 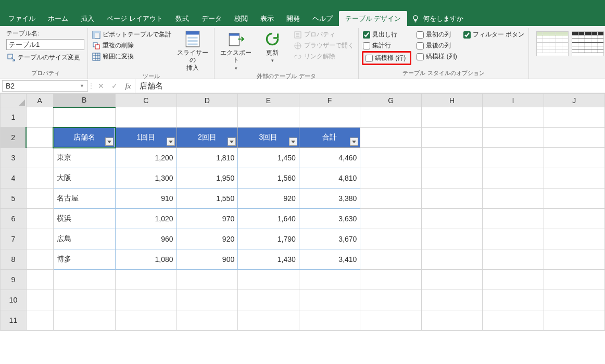 What do you see at coordinates (330, 219) in the screenshot?
I see `cell-F6: 3,630` at bounding box center [330, 219].